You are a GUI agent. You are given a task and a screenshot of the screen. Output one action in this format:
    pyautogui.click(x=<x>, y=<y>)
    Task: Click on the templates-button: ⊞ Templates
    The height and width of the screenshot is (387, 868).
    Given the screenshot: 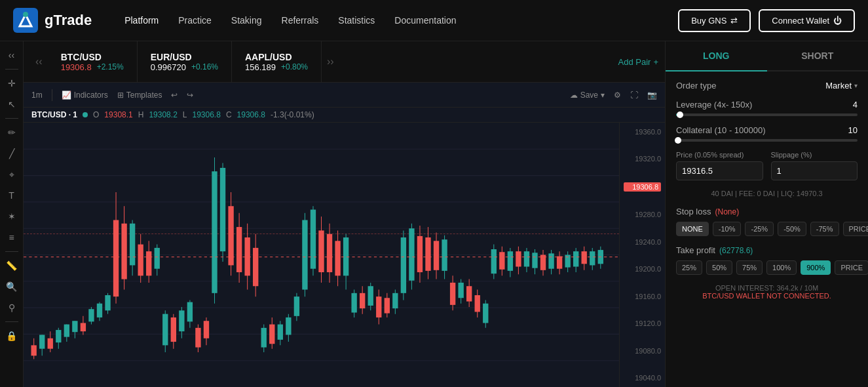 What is the action you would take?
    pyautogui.click(x=140, y=95)
    